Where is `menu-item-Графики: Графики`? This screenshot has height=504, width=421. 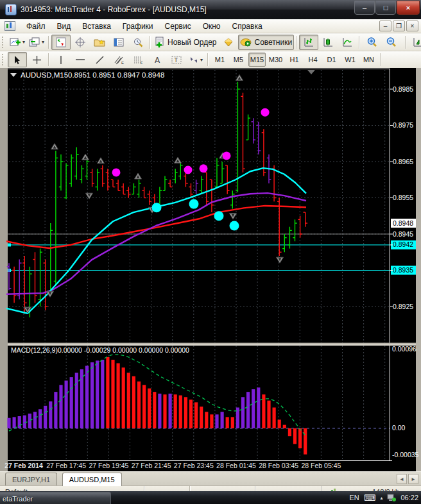
menu-item-Графики: Графики is located at coordinates (138, 26).